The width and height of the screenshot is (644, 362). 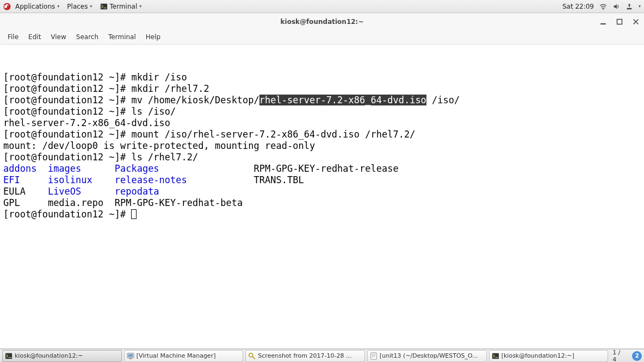 I want to click on vmm-icon, so click(x=131, y=356).